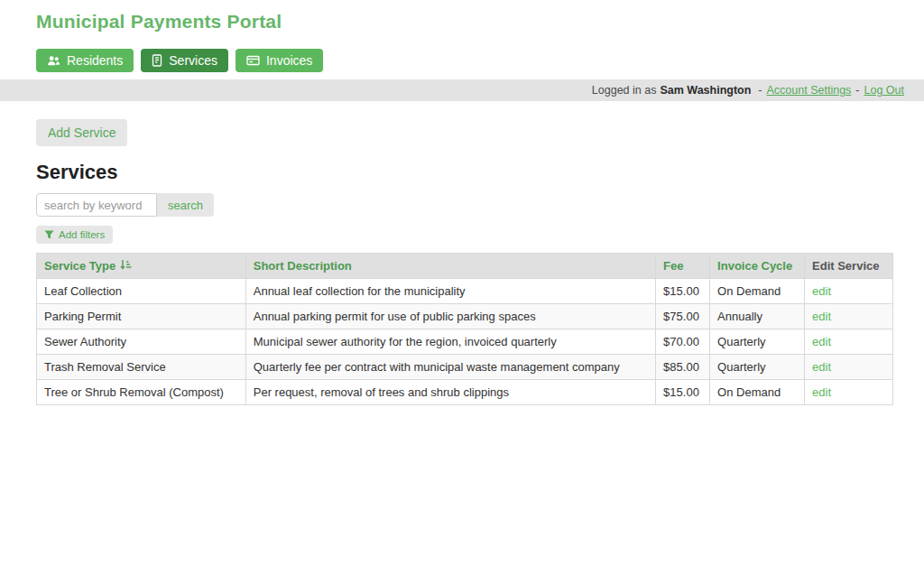 This screenshot has width=924, height=584. What do you see at coordinates (450, 367) in the screenshot?
I see `cell-description: Quarterly fee per contract with municipa…` at bounding box center [450, 367].